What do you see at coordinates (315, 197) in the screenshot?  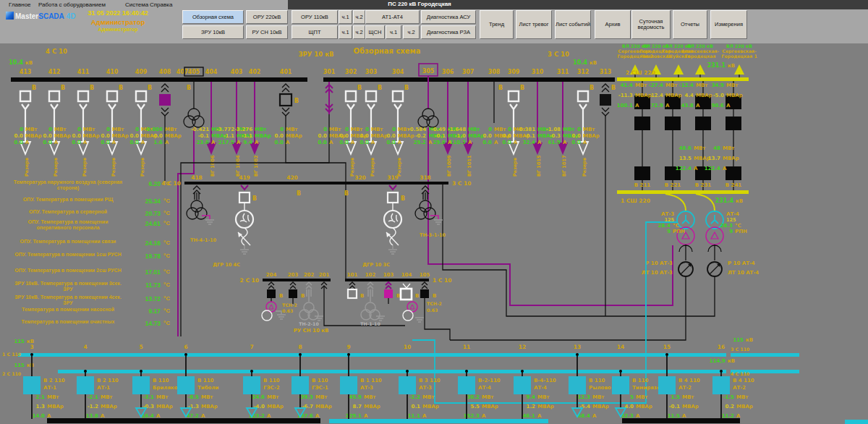 I see `coupler-route` at bounding box center [315, 197].